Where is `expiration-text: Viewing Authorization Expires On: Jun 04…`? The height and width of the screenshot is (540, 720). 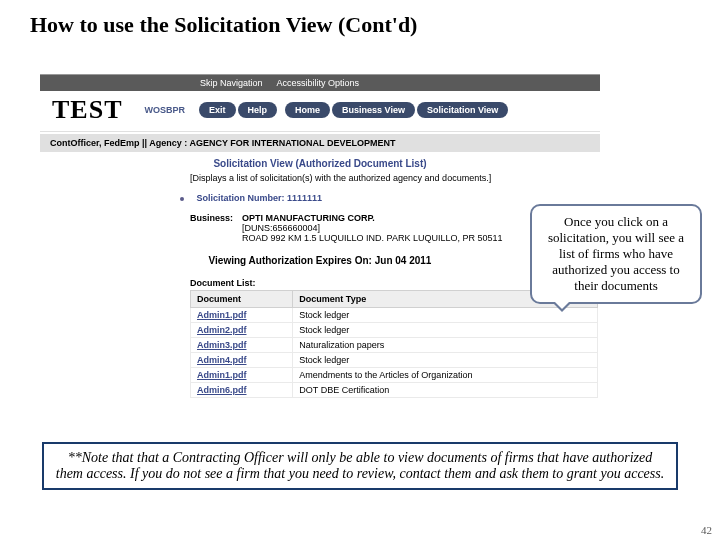
expiration-text: Viewing Authorization Expires On: Jun 04… is located at coordinates (320, 260).